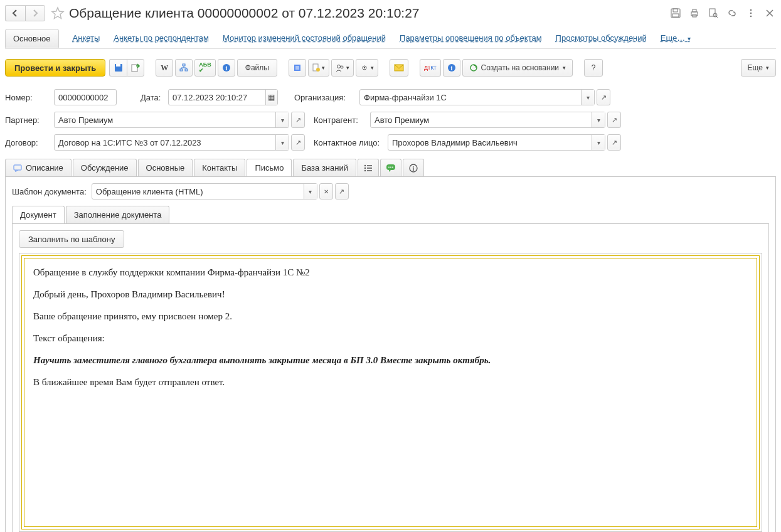  What do you see at coordinates (161, 38) in the screenshot?
I see `nav-link-surveys-resp: Анкеты по респондентам` at bounding box center [161, 38].